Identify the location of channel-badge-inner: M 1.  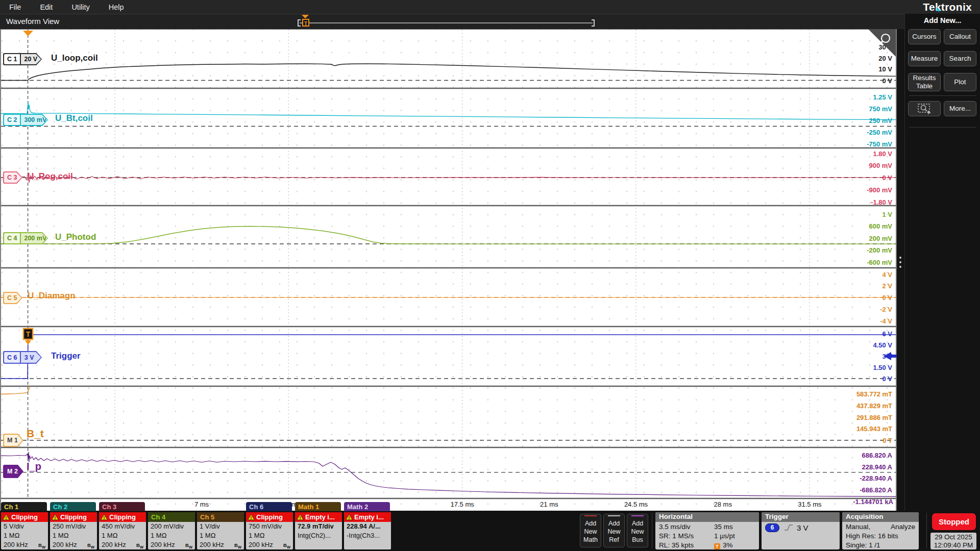
(13, 440).